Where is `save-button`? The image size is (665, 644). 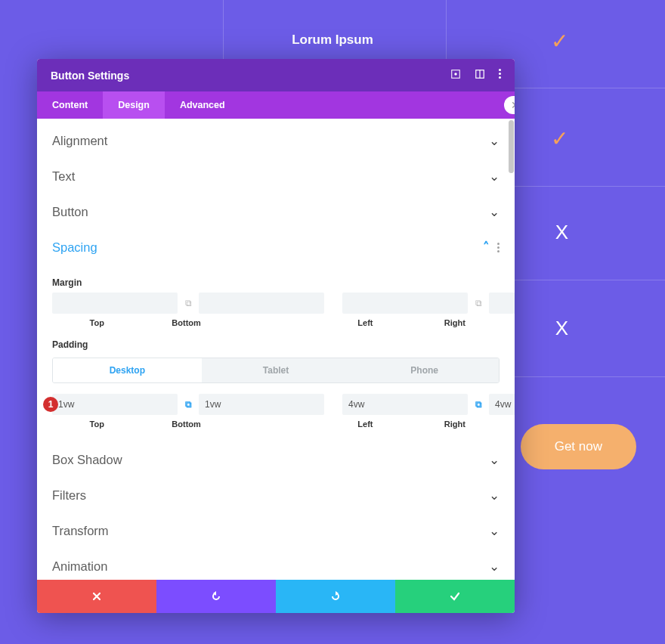 save-button is located at coordinates (455, 596).